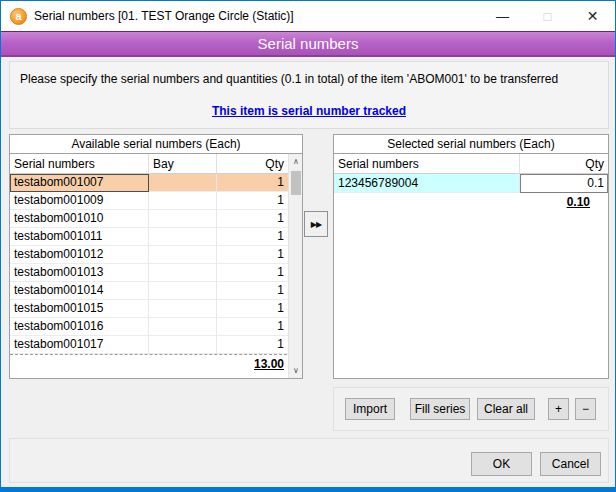 This screenshot has width=616, height=492. What do you see at coordinates (558, 409) in the screenshot?
I see `increment-button: +` at bounding box center [558, 409].